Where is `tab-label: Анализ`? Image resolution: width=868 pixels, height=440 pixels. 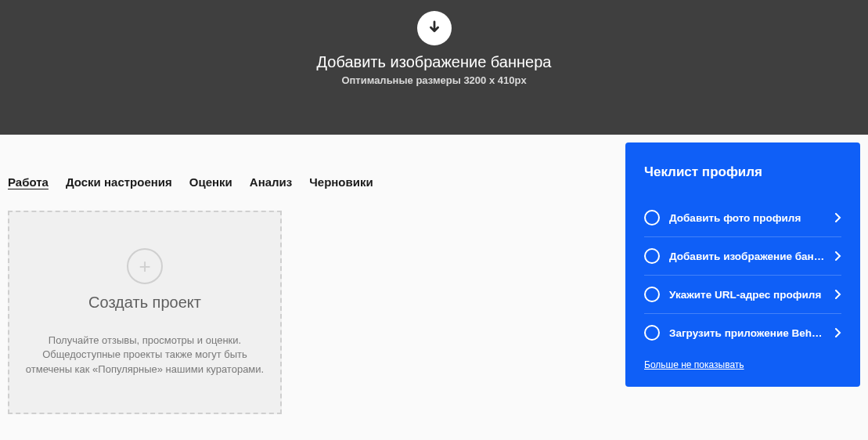 tab-label: Анализ is located at coordinates (271, 182).